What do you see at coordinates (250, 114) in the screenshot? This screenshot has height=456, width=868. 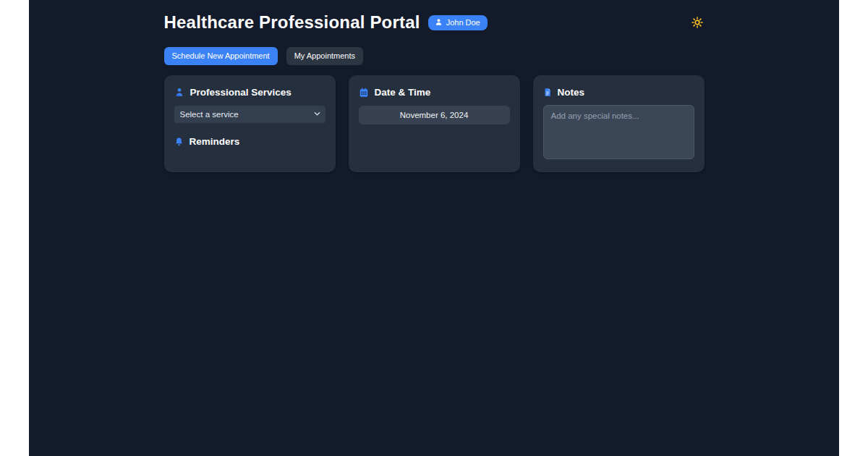 I see `service-select-wrap: Select a service` at bounding box center [250, 114].